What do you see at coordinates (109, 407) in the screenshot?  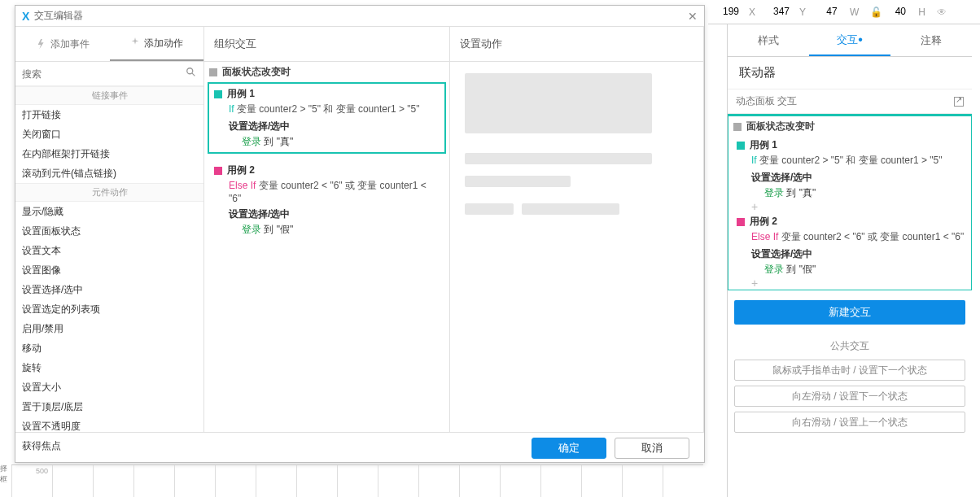 I see `list-item: 置于顶层/底层` at bounding box center [109, 407].